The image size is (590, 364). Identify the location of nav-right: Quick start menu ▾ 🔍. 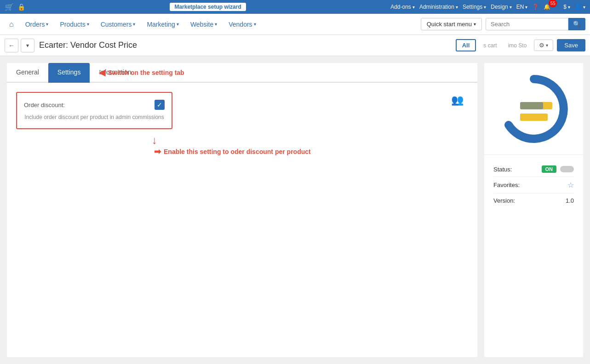
(503, 24).